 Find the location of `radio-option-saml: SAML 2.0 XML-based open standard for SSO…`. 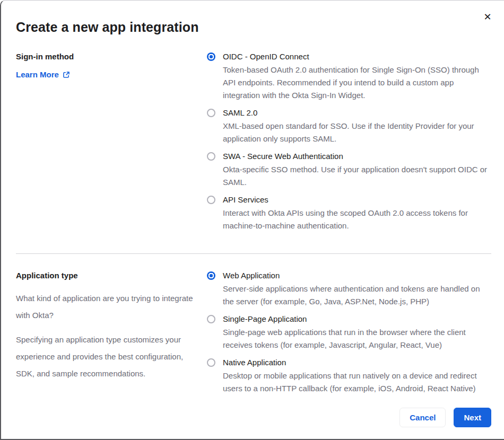

radio-option-saml: SAML 2.0 XML-based open standard for SSO… is located at coordinates (349, 126).